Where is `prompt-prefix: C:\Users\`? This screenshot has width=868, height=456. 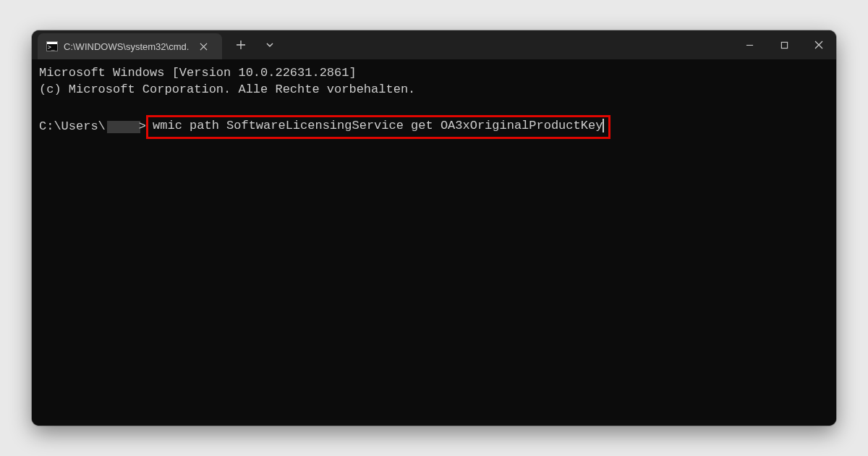 prompt-prefix: C:\Users\ is located at coordinates (72, 127).